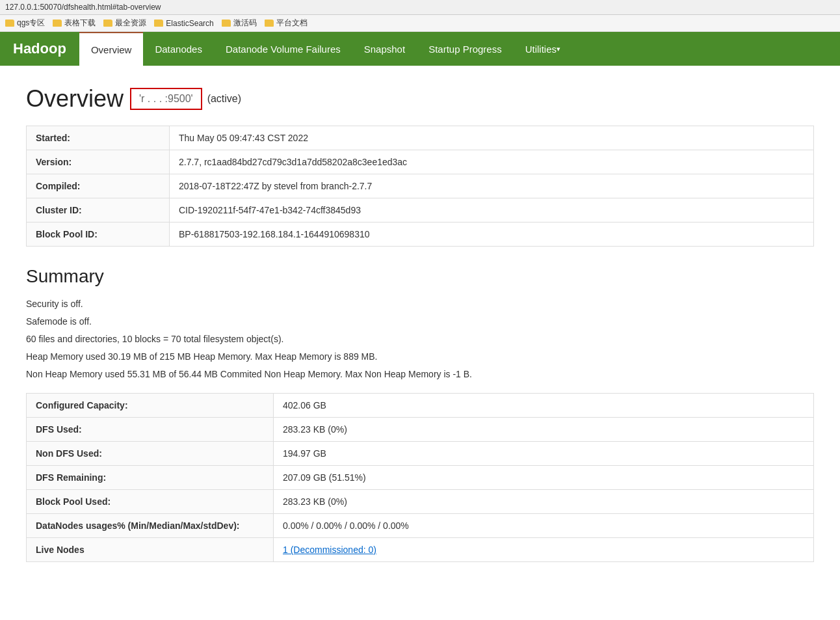 The height and width of the screenshot is (620, 840). I want to click on nav-item-datanode-volume-failures: Datanode Volume Failures, so click(283, 49).